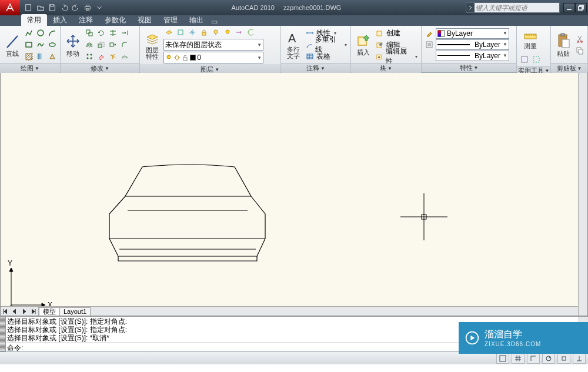 This screenshot has height=372, width=588. Describe the element at coordinates (73, 45) in the screenshot. I see `move-button: 移动` at that location.